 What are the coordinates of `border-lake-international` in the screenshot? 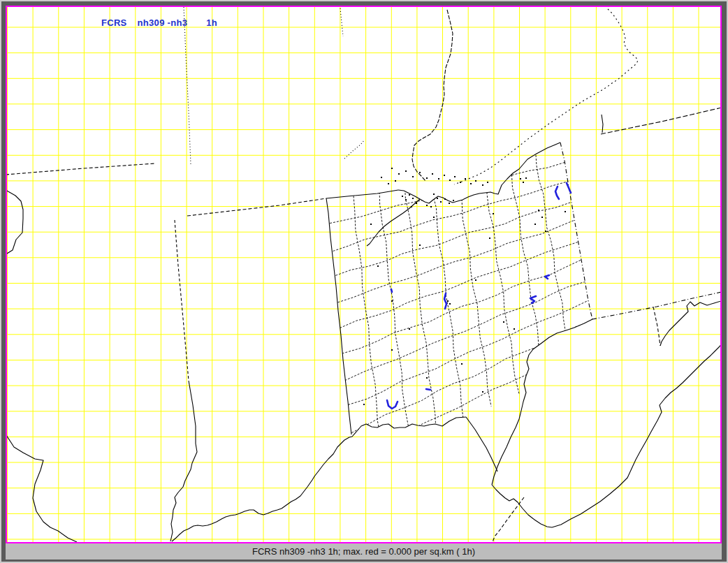 It's located at (661, 121).